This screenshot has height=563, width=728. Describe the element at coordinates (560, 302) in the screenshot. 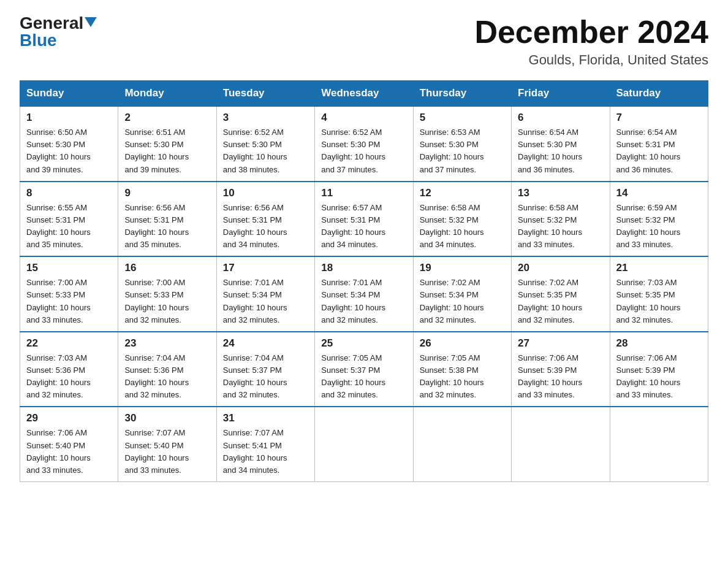

I see `day-info: Sunrise: 7:02 AM Sunset: 5:35 PM Dayligh…` at that location.